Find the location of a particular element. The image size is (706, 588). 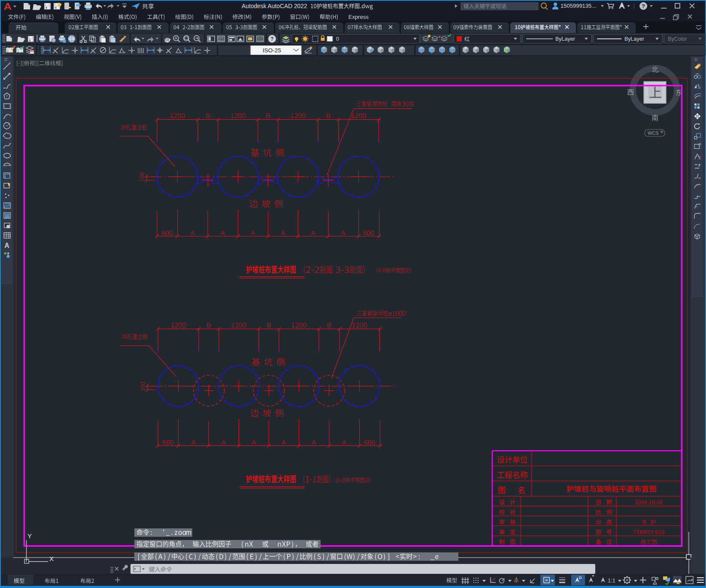

svg-text: ISO-25 is located at coordinates (272, 51).